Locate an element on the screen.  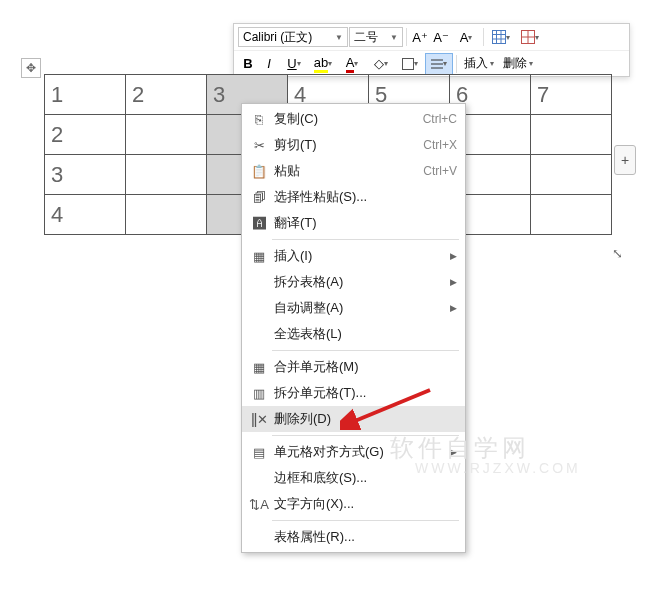
ctx-merge-cells: ▦ 合并单元格(M) is located at coordinates (354, 367).